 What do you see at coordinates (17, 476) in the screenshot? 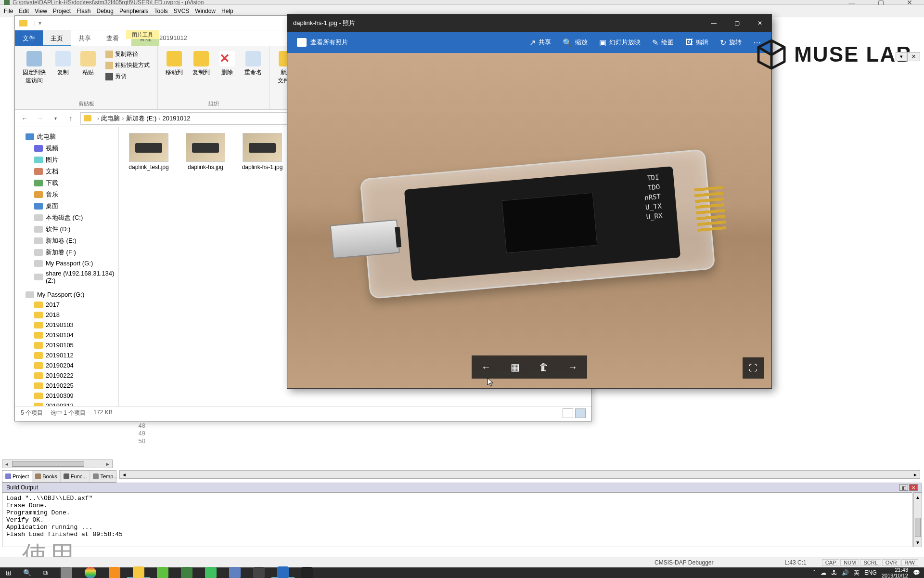
I see `project-tab: Project` at bounding box center [17, 476].